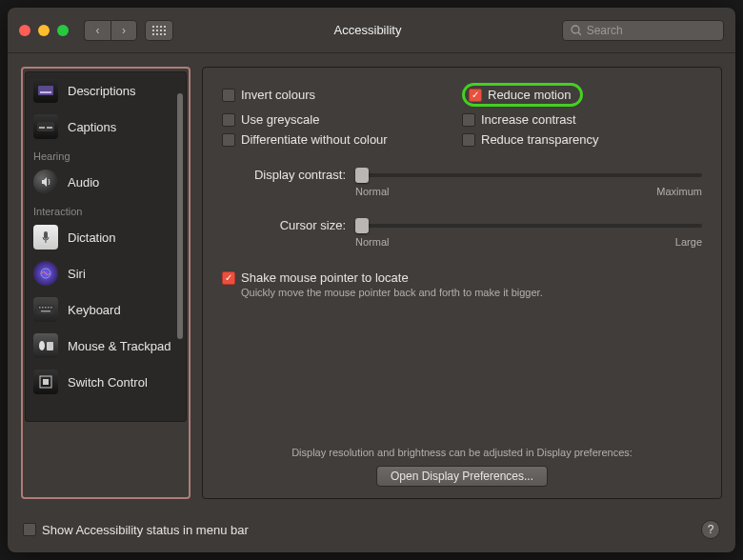  Describe the element at coordinates (180, 216) in the screenshot. I see `scrollbar-thumb` at that location.